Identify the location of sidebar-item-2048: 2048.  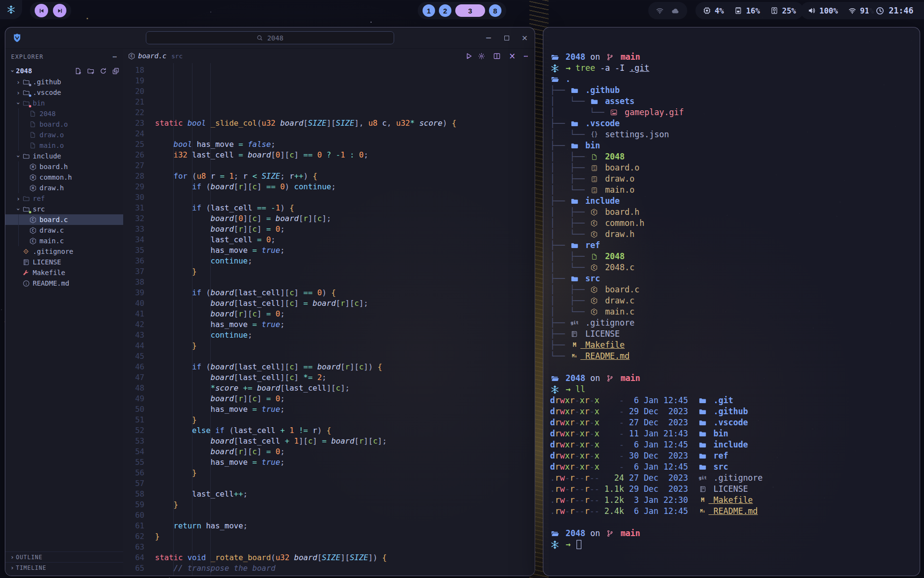
(64, 114).